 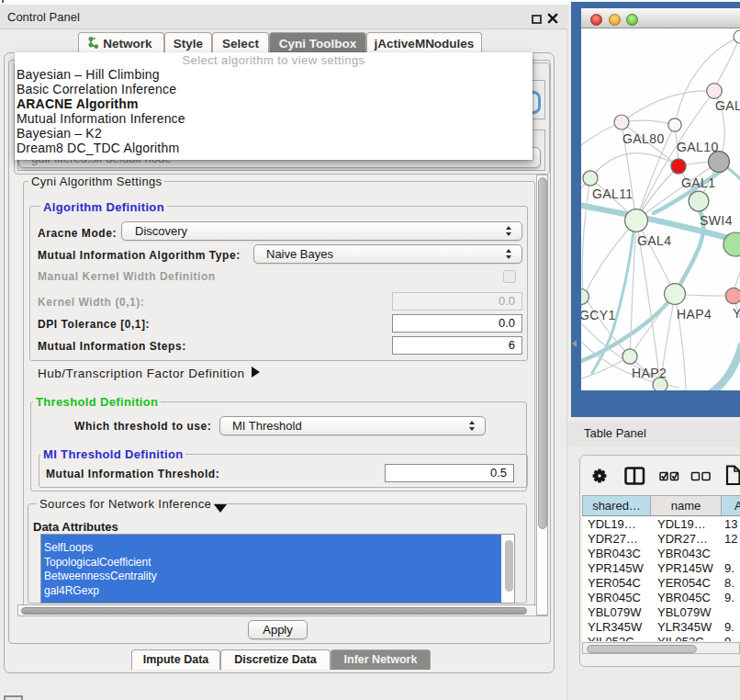 What do you see at coordinates (654, 241) in the screenshot?
I see `svg-text: GAL4` at bounding box center [654, 241].